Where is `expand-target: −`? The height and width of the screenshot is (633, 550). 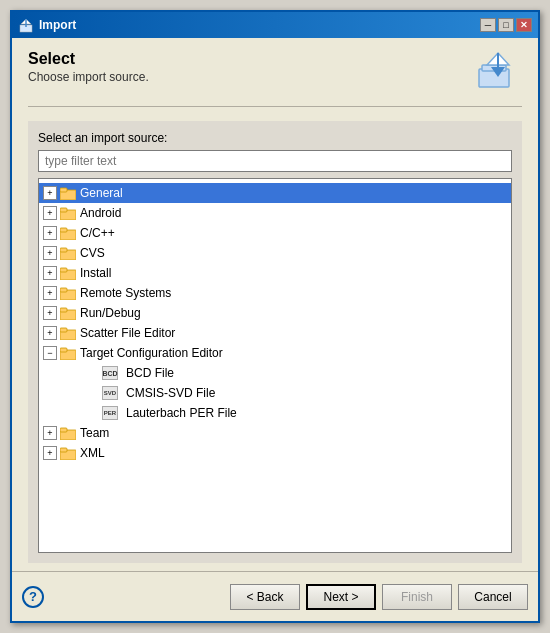
expand-target: − is located at coordinates (50, 353).